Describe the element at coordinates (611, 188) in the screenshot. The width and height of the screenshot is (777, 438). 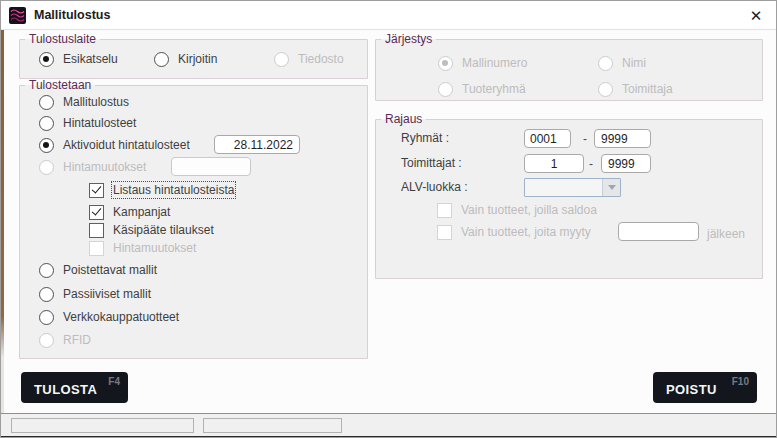
I see `chevron-down-icon` at that location.